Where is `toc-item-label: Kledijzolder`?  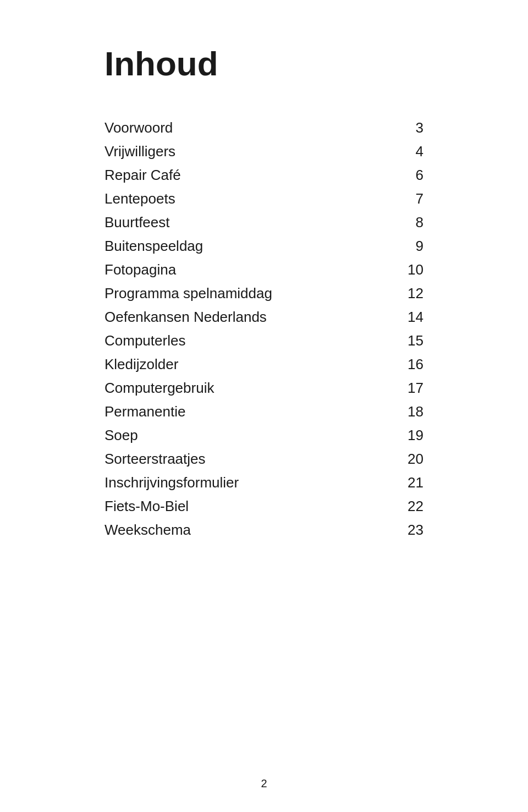
toc-item-label: Kledijzolder is located at coordinates (141, 364).